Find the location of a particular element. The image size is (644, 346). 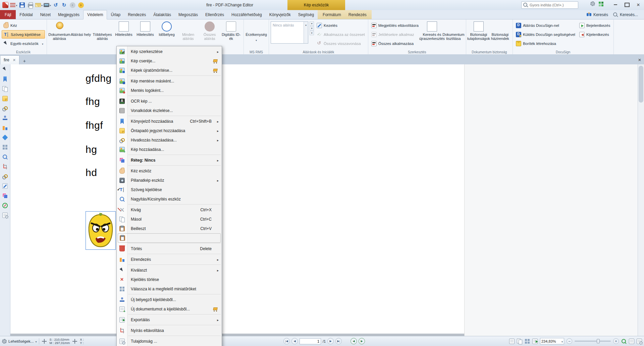

ribbon-button-biztonsagi-hazirendek: Biztonsági házirendek is located at coordinates (500, 35).